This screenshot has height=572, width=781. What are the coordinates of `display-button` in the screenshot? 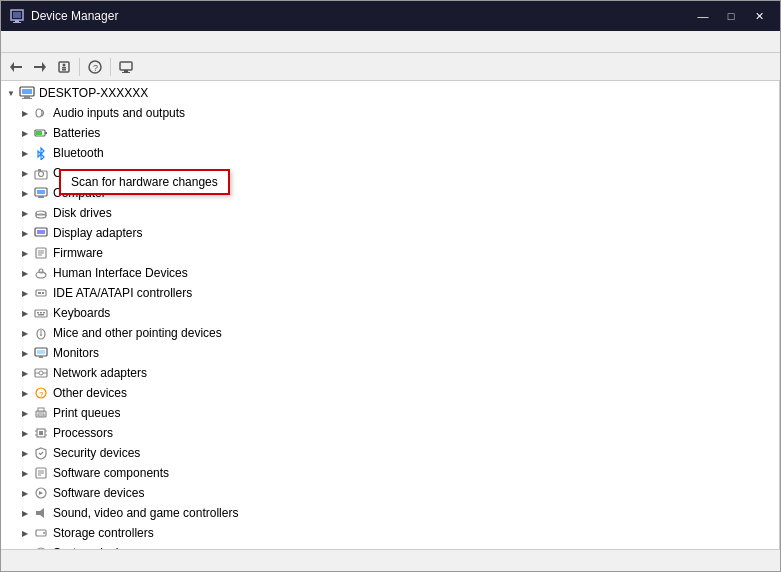 It's located at (126, 67).